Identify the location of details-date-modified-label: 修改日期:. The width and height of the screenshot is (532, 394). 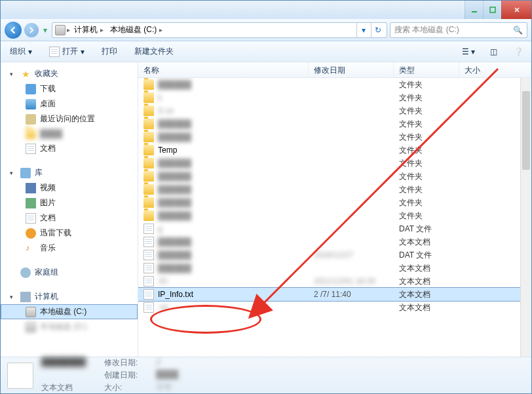
(121, 363).